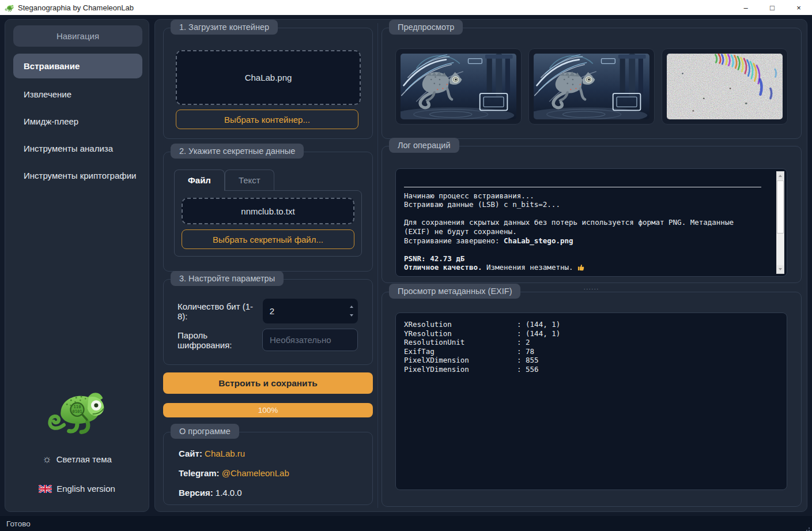 This screenshot has height=531, width=812. Describe the element at coordinates (583, 205) in the screenshot. I see `log-line: Встраиваю данные (LSB) с n_bits=2...` at that location.